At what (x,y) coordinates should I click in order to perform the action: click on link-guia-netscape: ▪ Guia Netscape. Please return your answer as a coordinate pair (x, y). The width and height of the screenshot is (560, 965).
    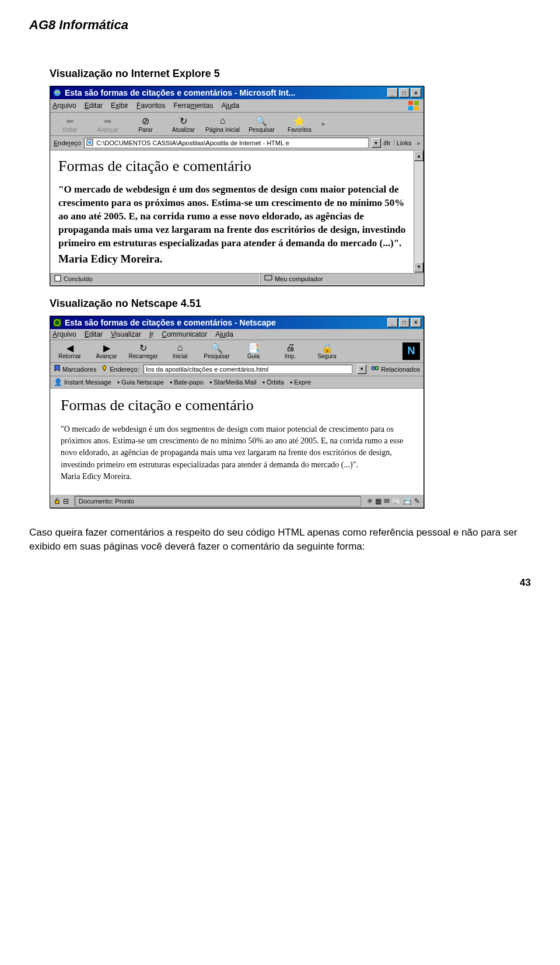
    Looking at the image, I should click on (141, 382).